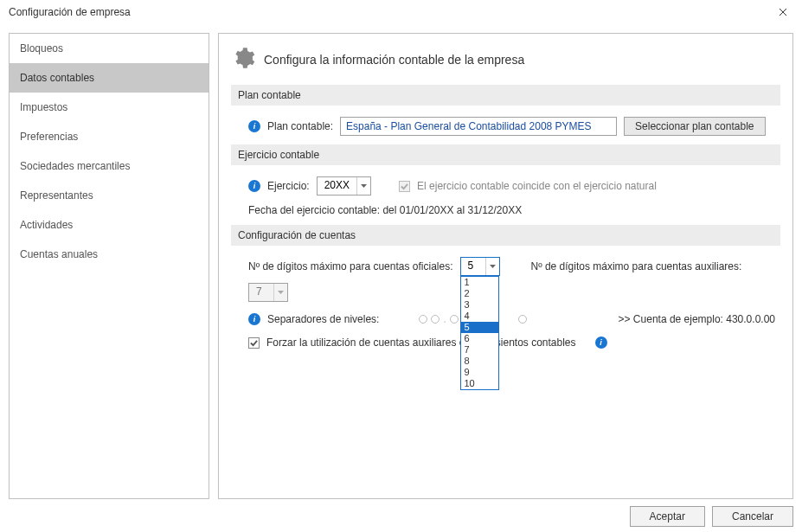 This screenshot has height=532, width=802. I want to click on dropdown-item: 8, so click(479, 362).